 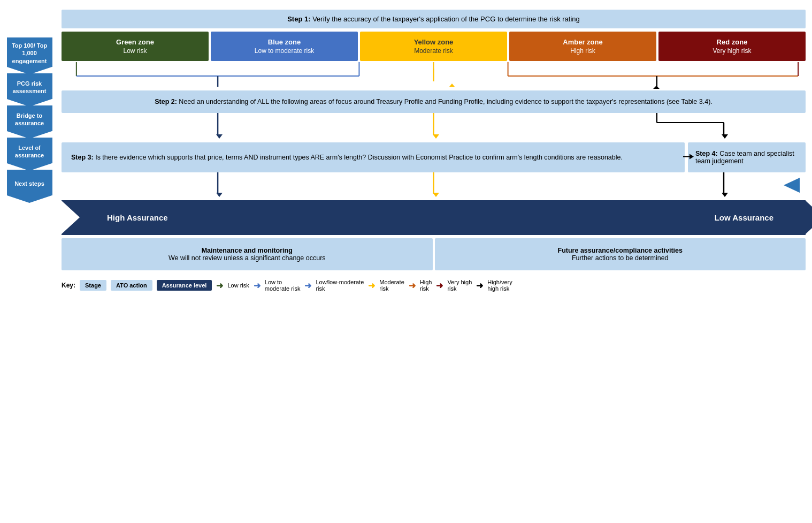 What do you see at coordinates (29, 261) in the screenshot?
I see `sidebar: Top 100/ Top 1,000 engagement PCG risk a…` at bounding box center [29, 261].